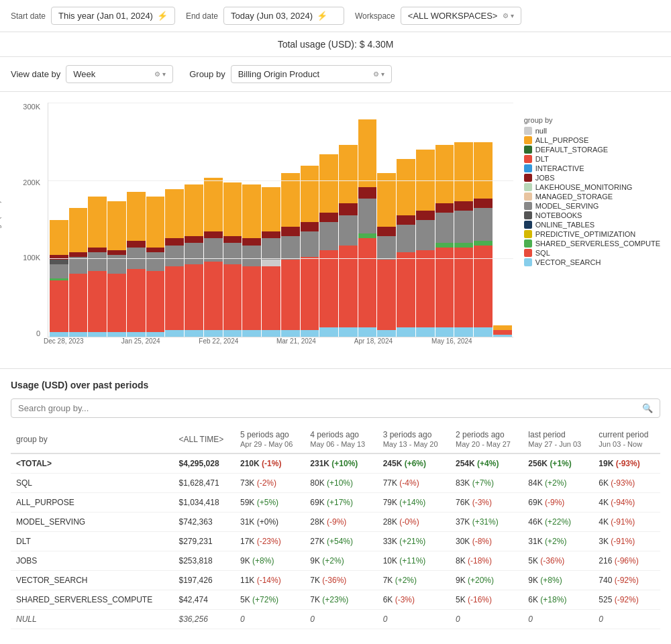  I want to click on cell-p5: 5K (+72%), so click(270, 600).